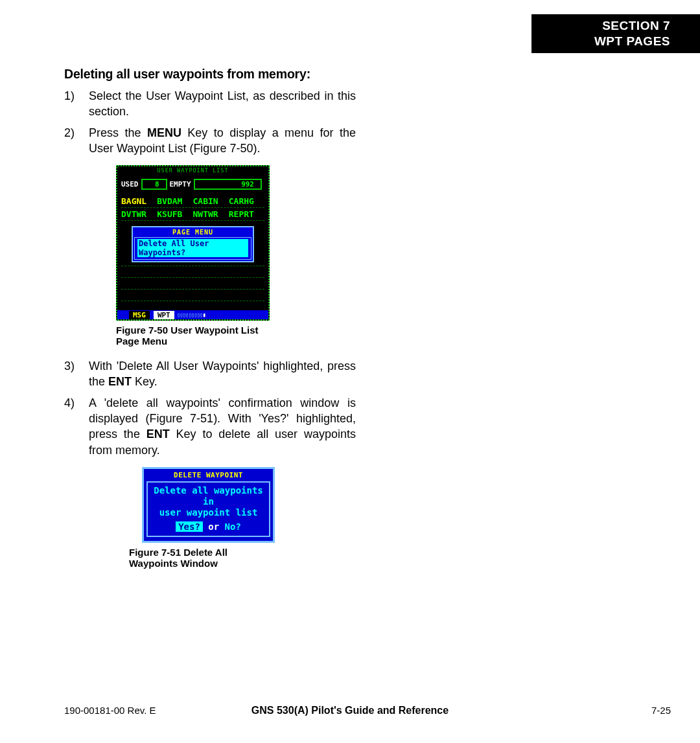  I want to click on figure-7-50: USER WAYPOINT LIST USED 8 EMPTY 992 BAGN…, so click(193, 256).